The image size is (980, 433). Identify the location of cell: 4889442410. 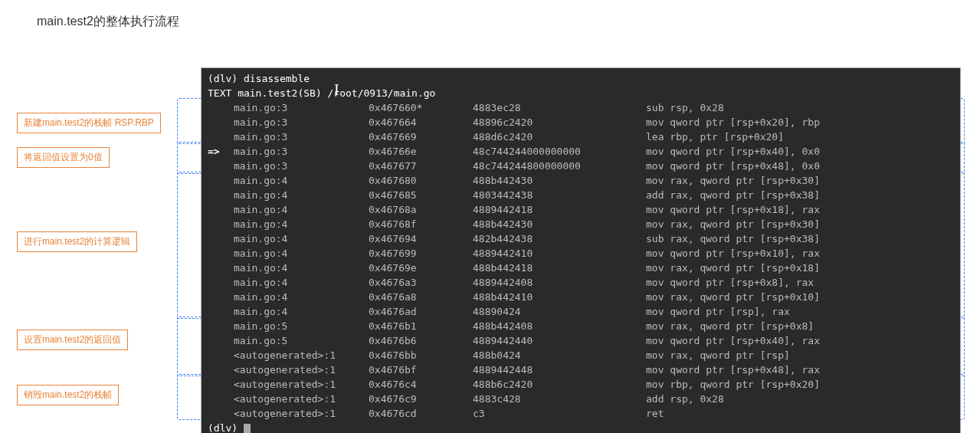
(559, 253).